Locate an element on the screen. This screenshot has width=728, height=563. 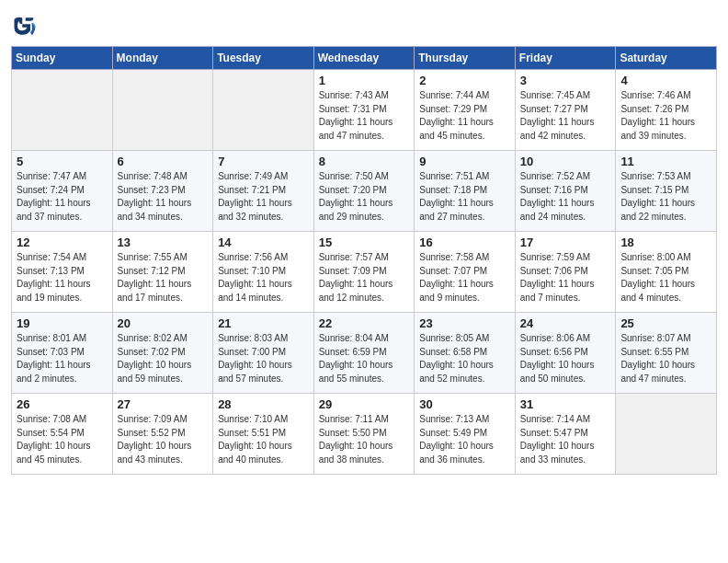
day-number: 12 is located at coordinates (63, 243).